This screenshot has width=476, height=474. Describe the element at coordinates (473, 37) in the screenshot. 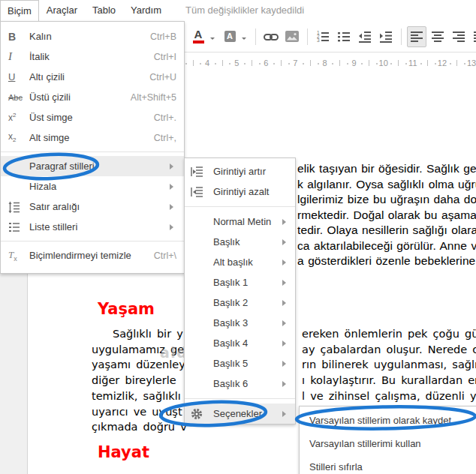

I see `justify-button` at that location.